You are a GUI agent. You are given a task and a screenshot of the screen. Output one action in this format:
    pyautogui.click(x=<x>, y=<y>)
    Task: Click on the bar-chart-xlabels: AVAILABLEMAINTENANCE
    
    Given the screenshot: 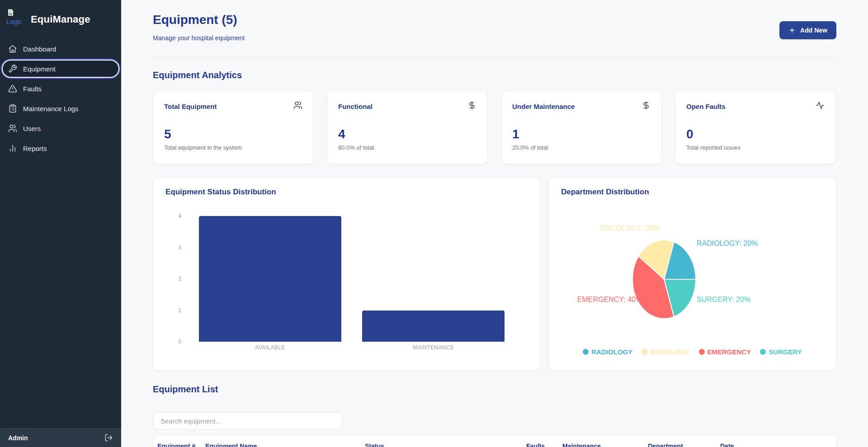 What is the action you would take?
    pyautogui.click(x=352, y=348)
    